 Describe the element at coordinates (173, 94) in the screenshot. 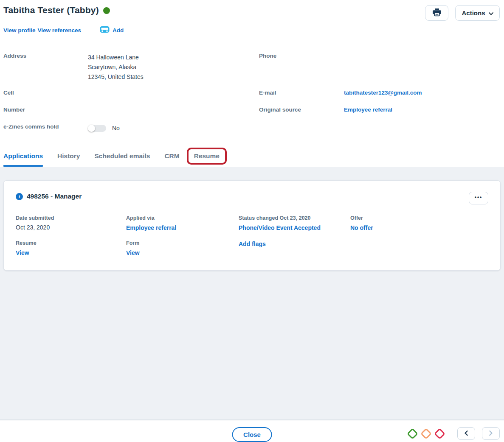

I see `cell-value` at that location.